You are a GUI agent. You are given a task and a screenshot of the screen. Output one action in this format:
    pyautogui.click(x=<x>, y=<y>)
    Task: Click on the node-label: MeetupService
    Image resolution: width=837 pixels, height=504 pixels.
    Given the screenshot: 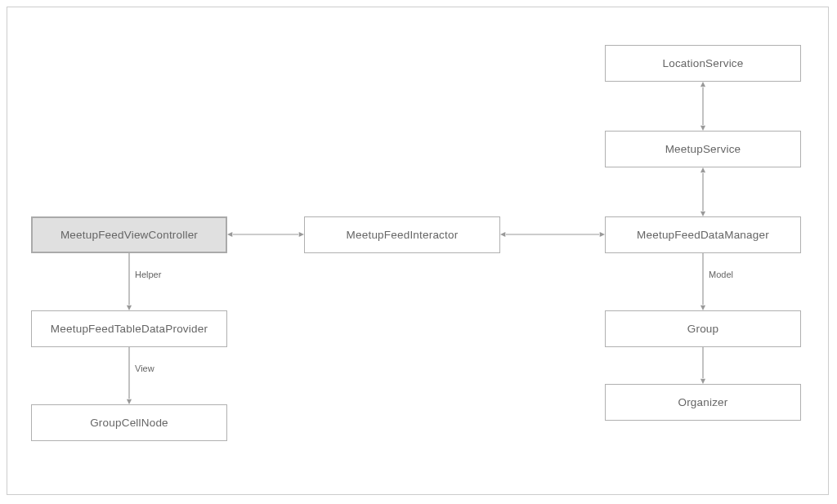 What is the action you would take?
    pyautogui.click(x=703, y=149)
    